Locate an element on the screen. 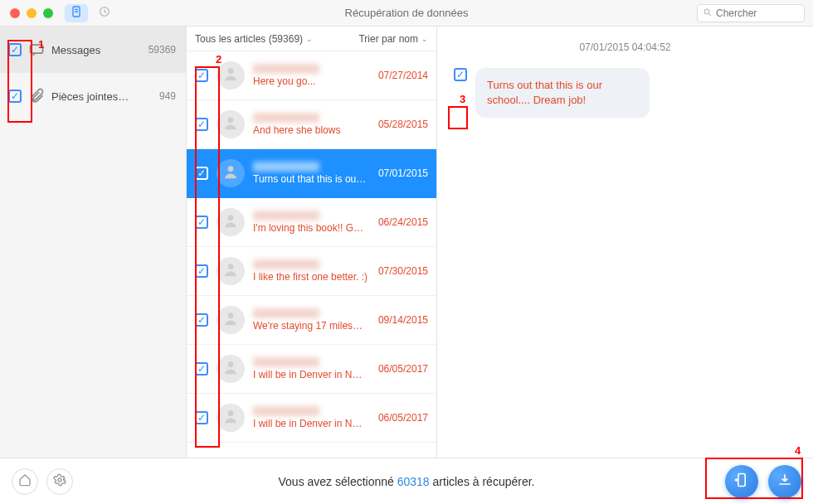  download-icon is located at coordinates (785, 482).